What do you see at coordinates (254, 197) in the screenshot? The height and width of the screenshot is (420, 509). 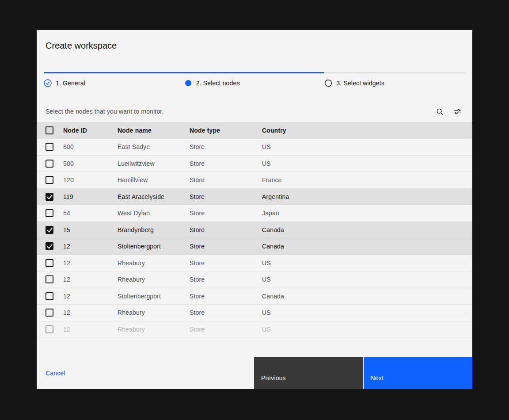 I see `table-row: 119 East Aracelyside Store Argentina` at bounding box center [254, 197].